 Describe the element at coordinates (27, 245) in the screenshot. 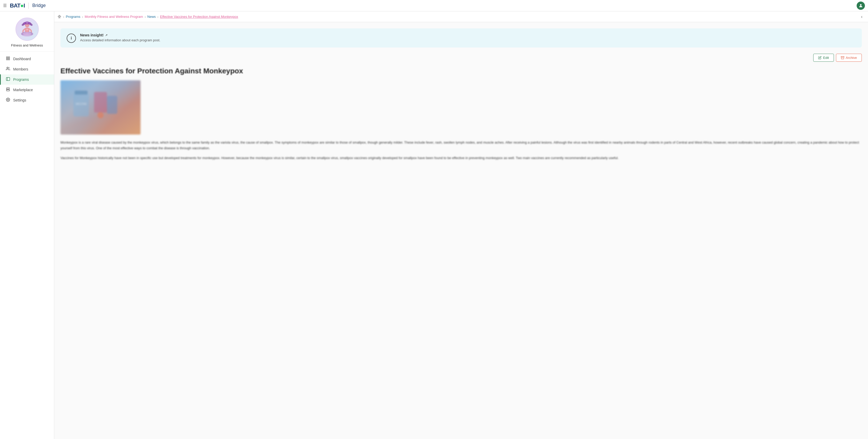

I see `sidebar-nav: Dashboard Members Programs` at that location.